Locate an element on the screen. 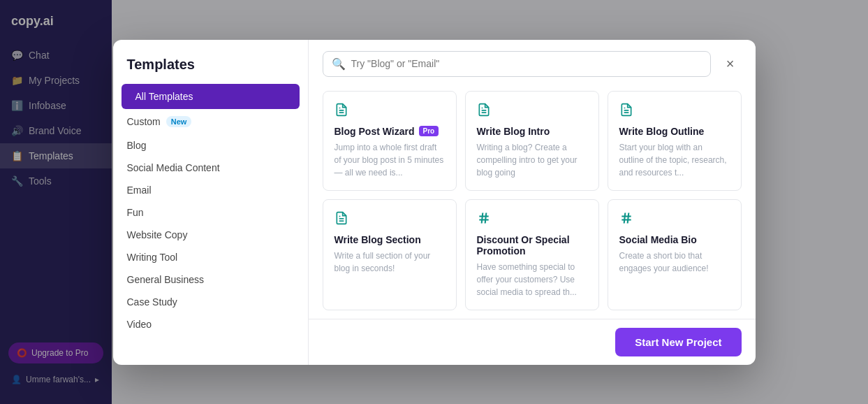 The image size is (868, 404). nav-all-templates: All Templates is located at coordinates (211, 96).